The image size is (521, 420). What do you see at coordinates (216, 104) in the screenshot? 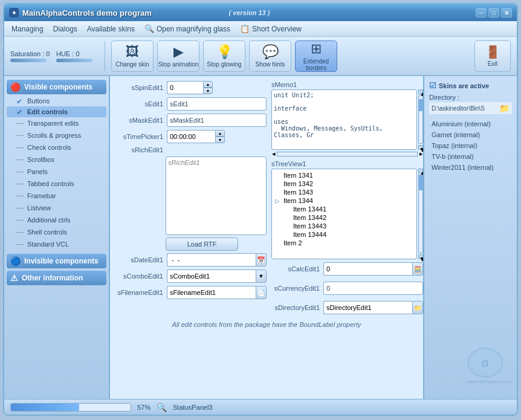
I see `edit-input` at bounding box center [216, 104].